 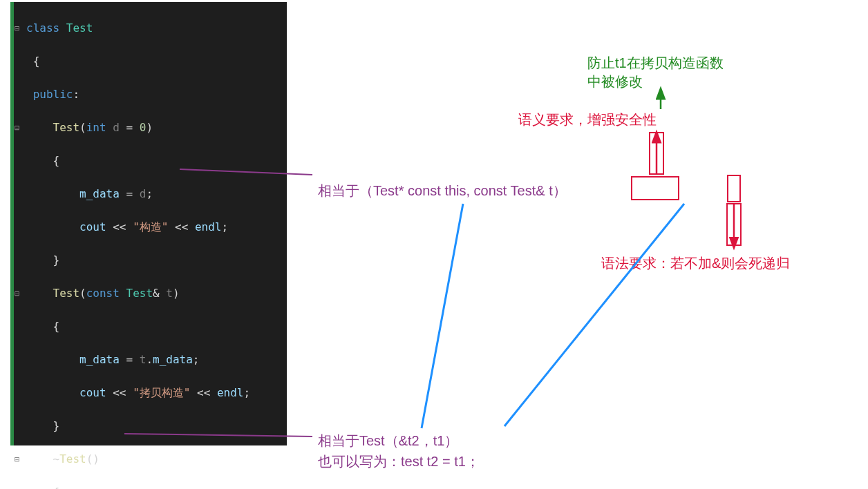 I want to click on annotation-green-1: 防止t1在拷贝构造函数, so click(x=655, y=64).